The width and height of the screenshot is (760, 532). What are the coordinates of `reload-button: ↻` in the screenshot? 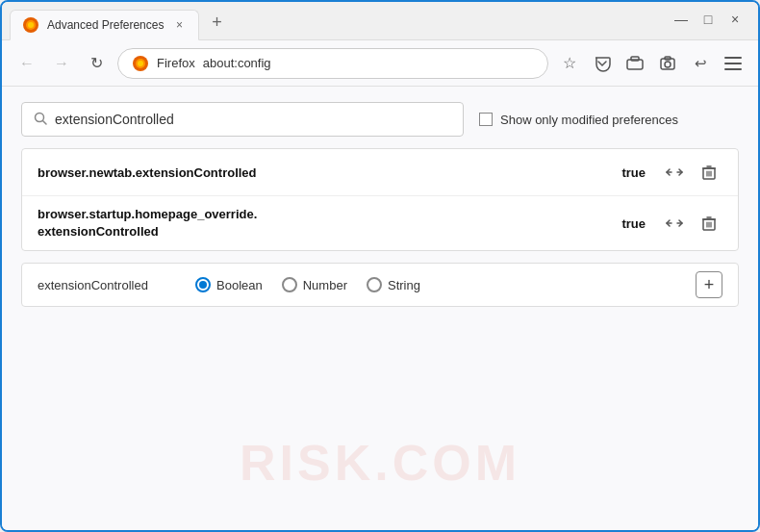 It's located at (96, 63).